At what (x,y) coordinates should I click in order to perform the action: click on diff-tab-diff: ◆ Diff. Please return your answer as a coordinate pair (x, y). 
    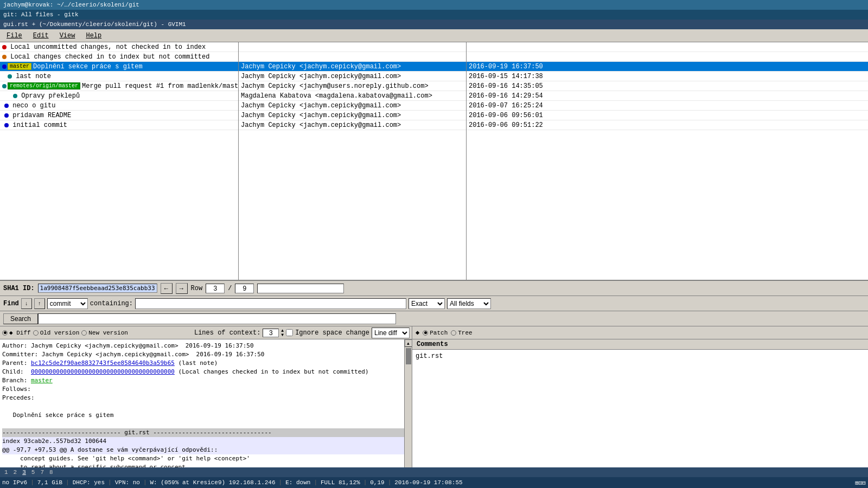
    Looking at the image, I should click on (16, 333).